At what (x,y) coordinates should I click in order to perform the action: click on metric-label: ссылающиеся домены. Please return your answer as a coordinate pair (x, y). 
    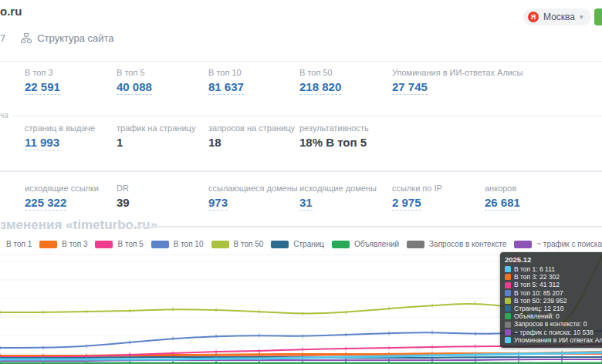
    Looking at the image, I should click on (253, 188).